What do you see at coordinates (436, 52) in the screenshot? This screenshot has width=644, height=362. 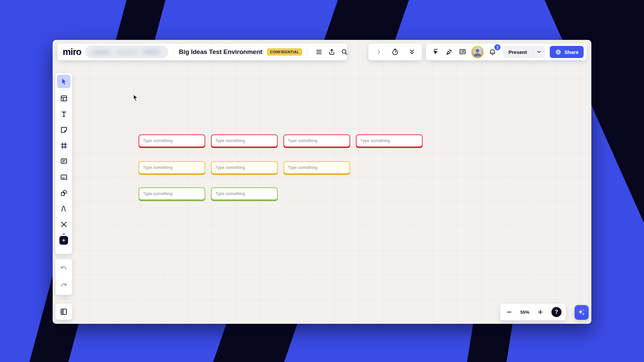 I see `follow-cursor-button` at bounding box center [436, 52].